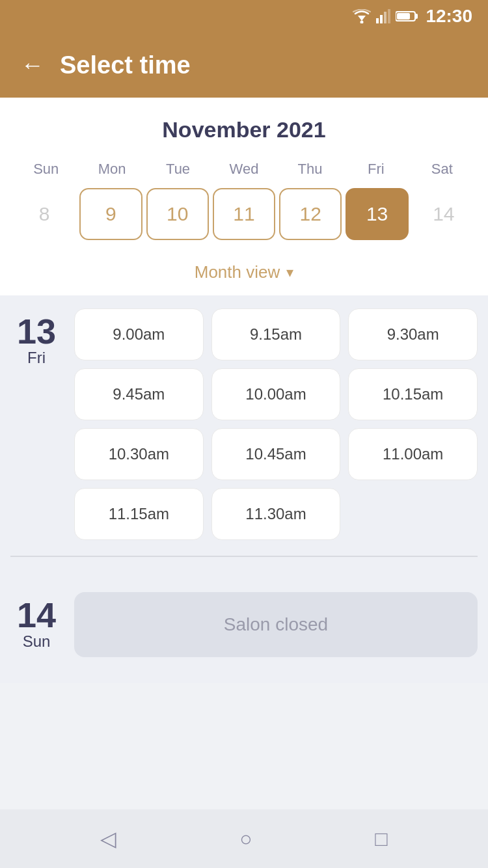  What do you see at coordinates (310, 169) in the screenshot?
I see `weekday-thu: Thu` at bounding box center [310, 169].